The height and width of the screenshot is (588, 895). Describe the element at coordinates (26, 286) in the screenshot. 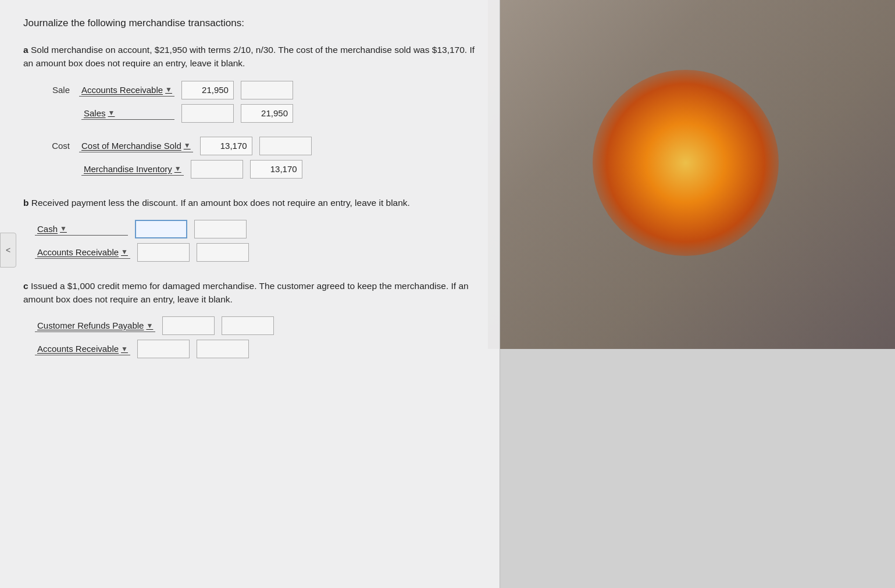

I see `section-c-label: c` at that location.